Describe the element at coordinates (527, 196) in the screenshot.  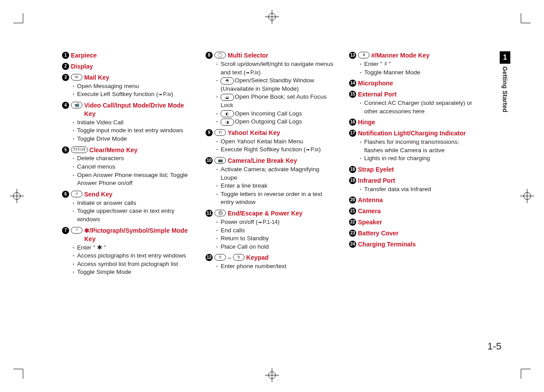
I see `registration-mark-right` at that location.